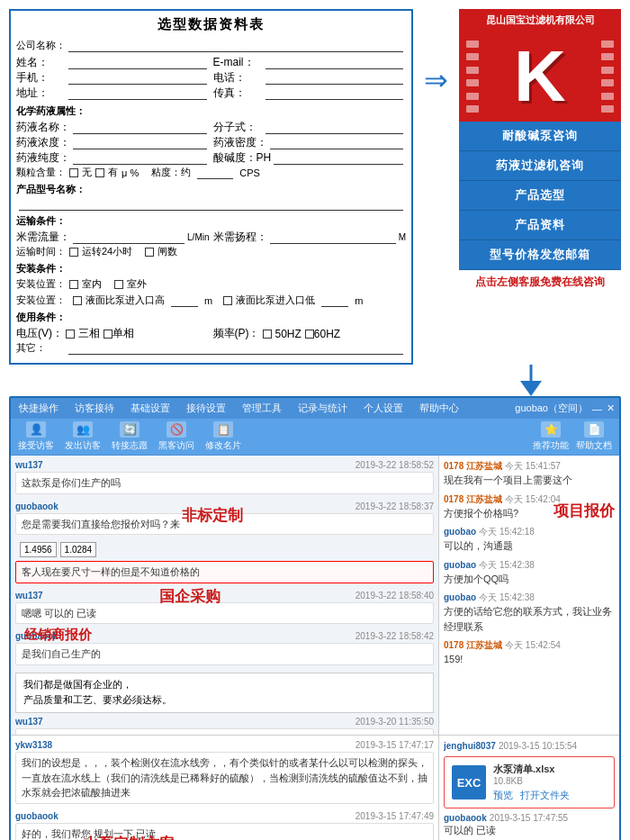  I want to click on chat-msg-highlight-body: 客人现在要尺寸一样的但是不知道价格的, so click(225, 573).